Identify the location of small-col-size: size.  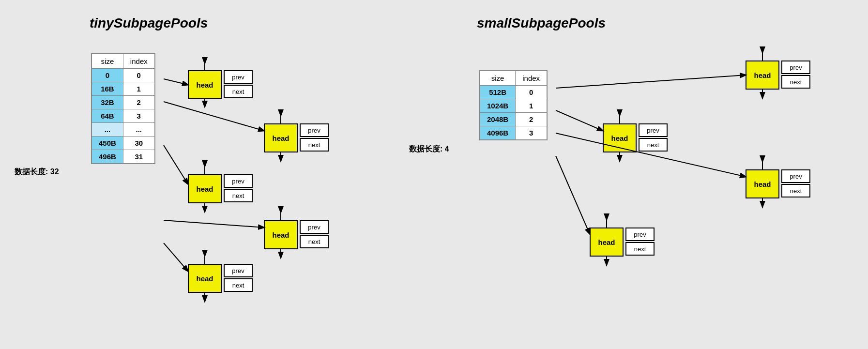
(498, 78).